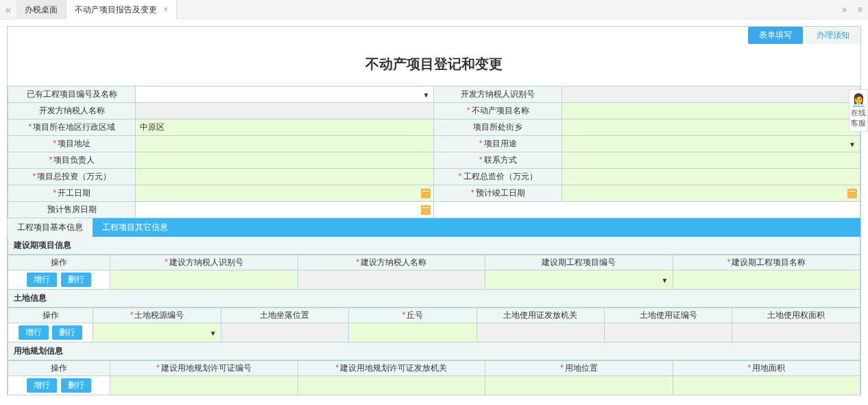  I want to click on label-cost: *工程总造价（万元）, so click(498, 177).